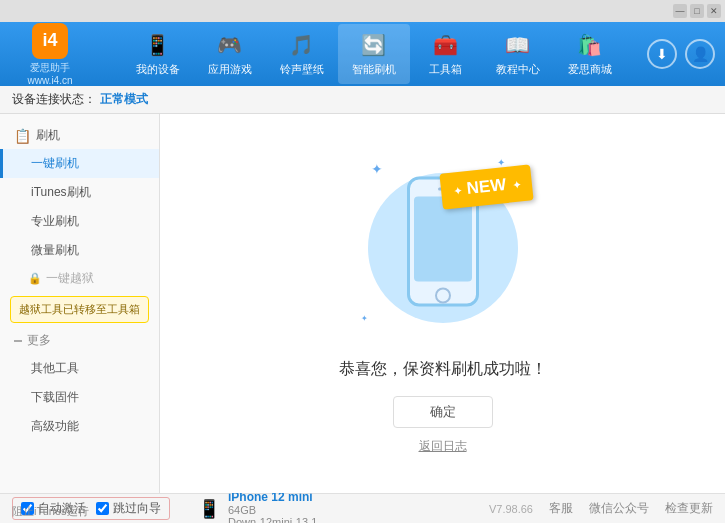  What do you see at coordinates (443, 412) in the screenshot?
I see `confirm-button: 确定` at bounding box center [443, 412].